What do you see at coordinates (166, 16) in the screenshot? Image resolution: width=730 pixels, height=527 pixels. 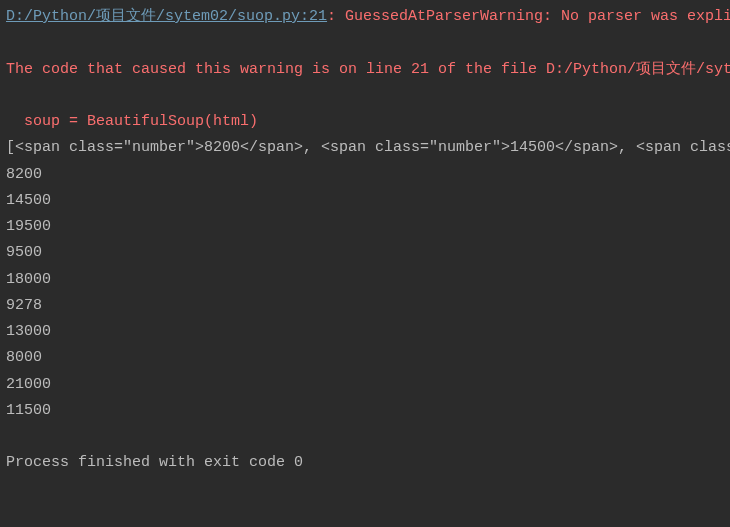 I see `warning-file-link: D:/Python/项目文件/sytem02/suop.py:21` at bounding box center [166, 16].